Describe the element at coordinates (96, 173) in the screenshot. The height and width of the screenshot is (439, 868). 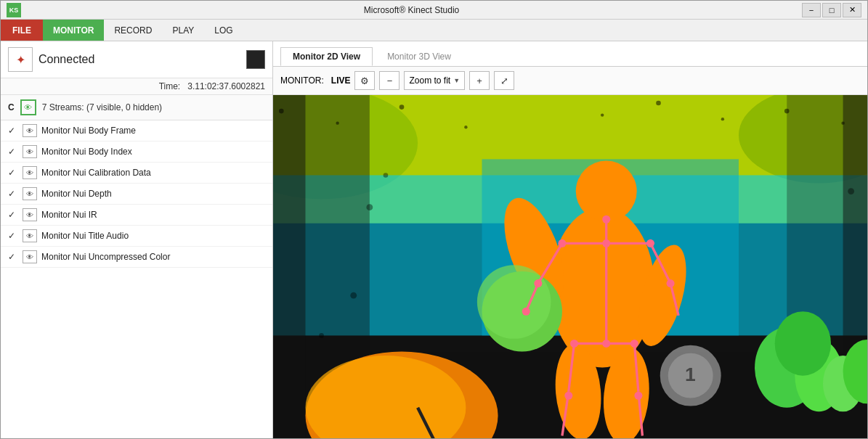
I see `stream-name: Monitor Nui Calibration Data` at that location.